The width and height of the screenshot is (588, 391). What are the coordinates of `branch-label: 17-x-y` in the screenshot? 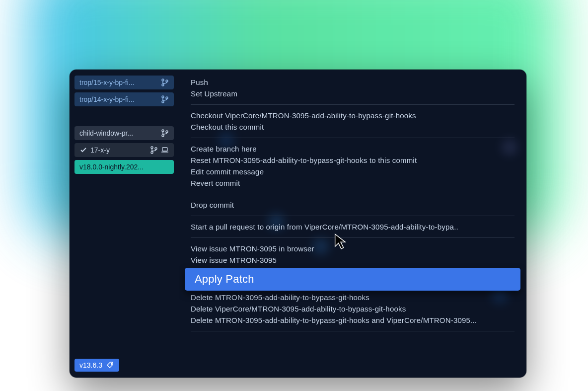 It's located at (119, 150).